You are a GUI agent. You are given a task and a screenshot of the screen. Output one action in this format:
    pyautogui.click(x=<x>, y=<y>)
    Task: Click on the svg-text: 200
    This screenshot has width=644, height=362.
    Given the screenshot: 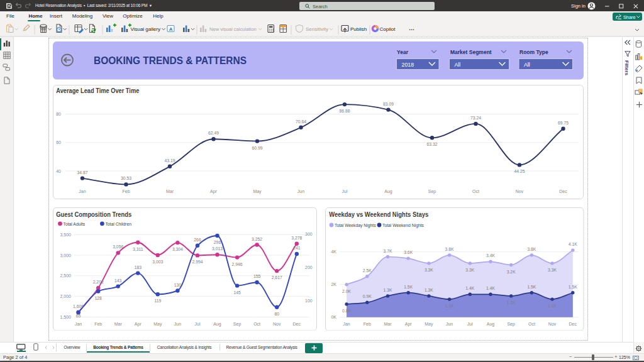 What is the action you would take?
    pyautogui.click(x=309, y=268)
    